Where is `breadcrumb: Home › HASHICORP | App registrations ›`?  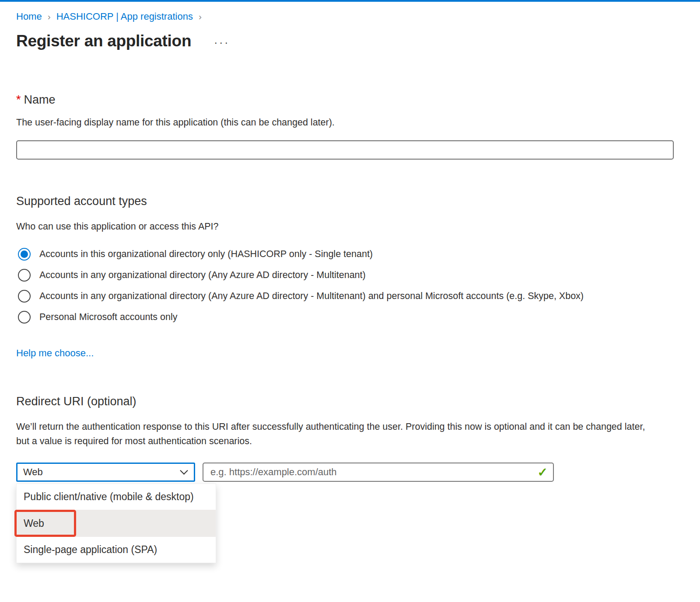
breadcrumb: Home › HASHICORP | App registrations › is located at coordinates (345, 17).